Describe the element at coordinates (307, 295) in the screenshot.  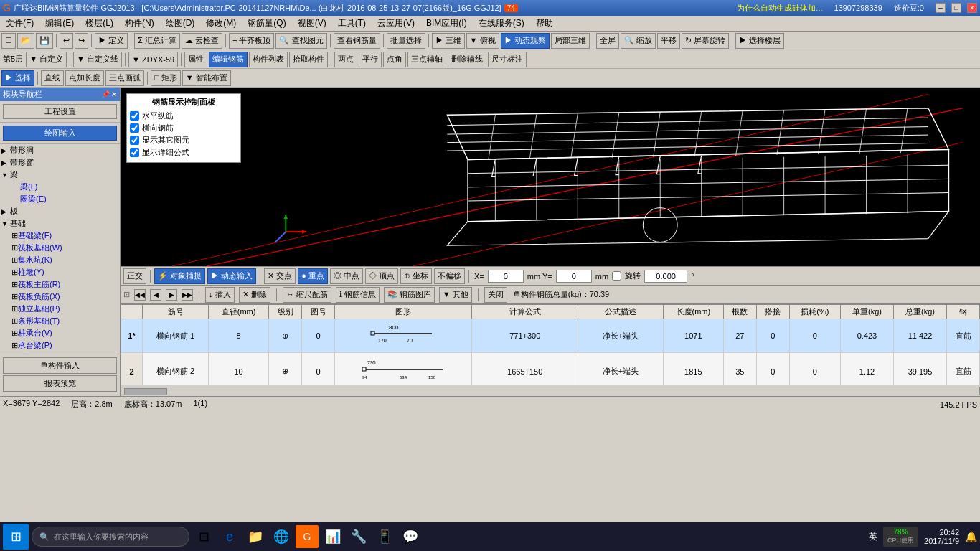
I see `scale-rebar-btn: ↔ 缩尺配筋` at that location.